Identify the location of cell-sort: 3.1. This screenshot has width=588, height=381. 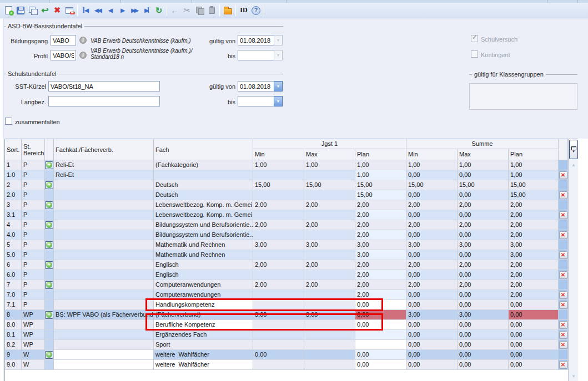
(13, 215).